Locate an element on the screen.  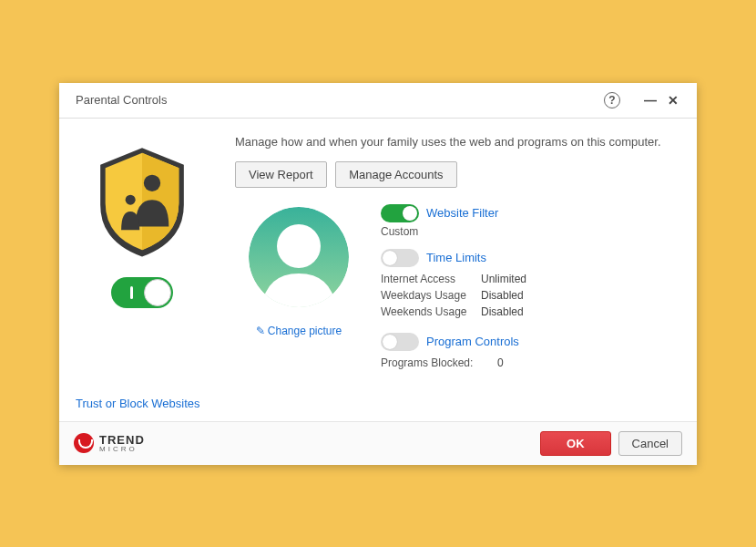
avatar-column: ✎ Change picture is located at coordinates (299, 294).